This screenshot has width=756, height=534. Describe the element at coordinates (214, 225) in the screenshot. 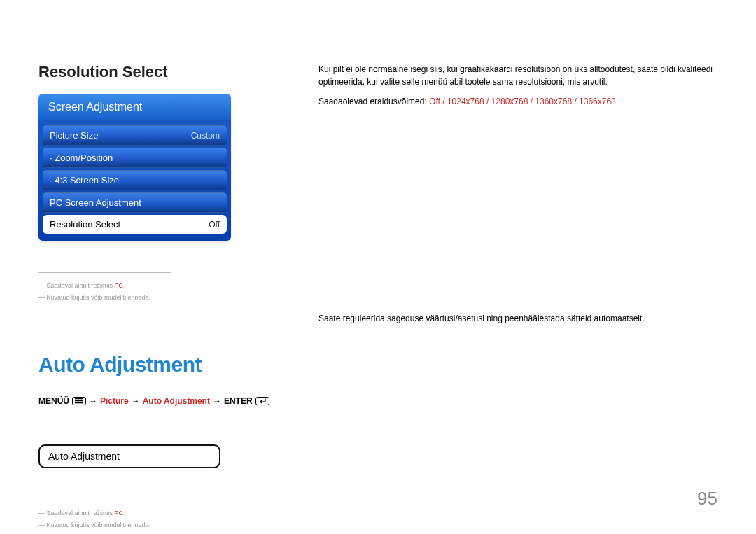

I see `menu-item-value: Off` at that location.